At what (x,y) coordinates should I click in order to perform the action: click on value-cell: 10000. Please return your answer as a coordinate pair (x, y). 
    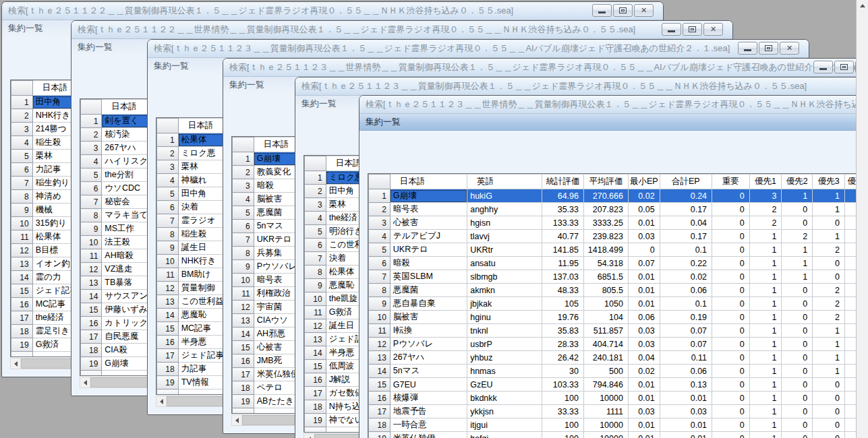
    Looking at the image, I should click on (606, 398).